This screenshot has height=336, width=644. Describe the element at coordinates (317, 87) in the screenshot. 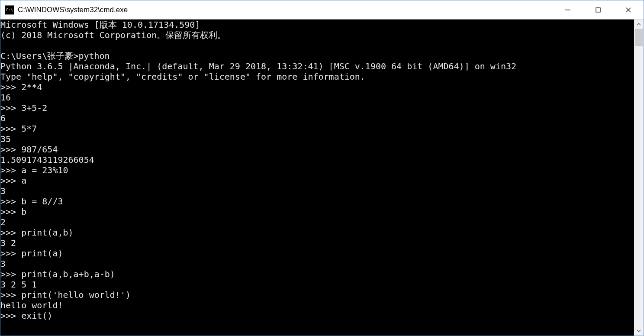

I see `terminal-line: >>> 2**4` at that location.